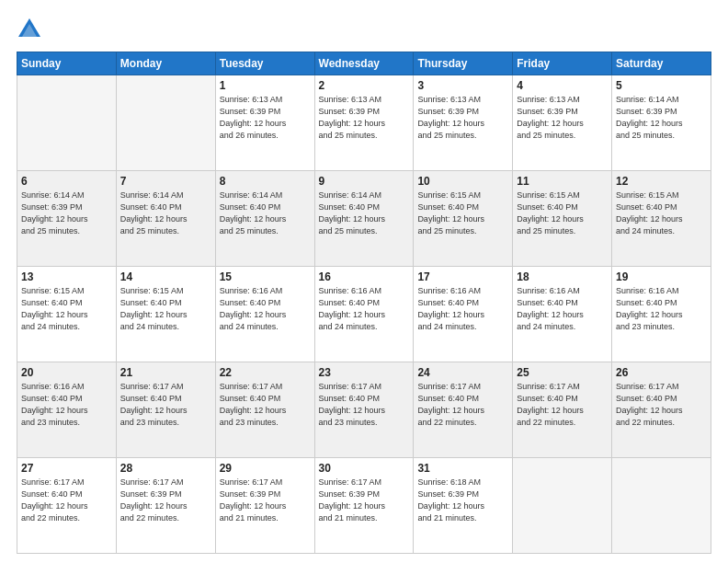 This screenshot has width=728, height=563. I want to click on calendar-cell: 30Sunrise: 6:17 AMSunset: 6:39 PMDayligh…, so click(364, 506).